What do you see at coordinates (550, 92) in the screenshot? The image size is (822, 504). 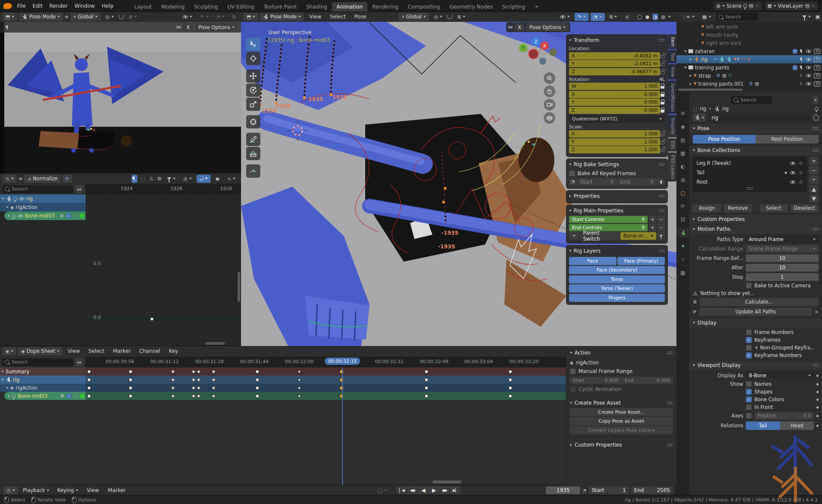 I see `pan-button` at bounding box center [550, 92].